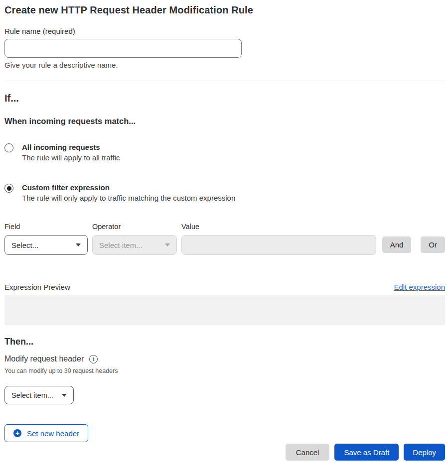 The height and width of the screenshot is (476, 448). What do you see at coordinates (367, 452) in the screenshot?
I see `save-as-draft-button: Save as Draft` at bounding box center [367, 452].